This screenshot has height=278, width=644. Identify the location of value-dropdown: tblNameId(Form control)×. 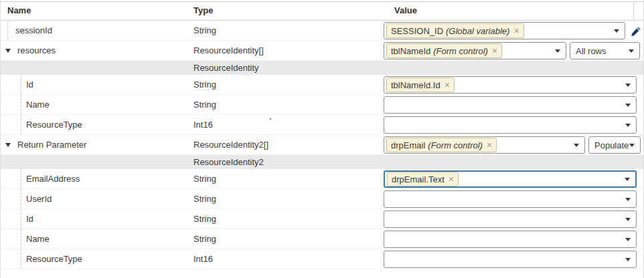
(475, 51).